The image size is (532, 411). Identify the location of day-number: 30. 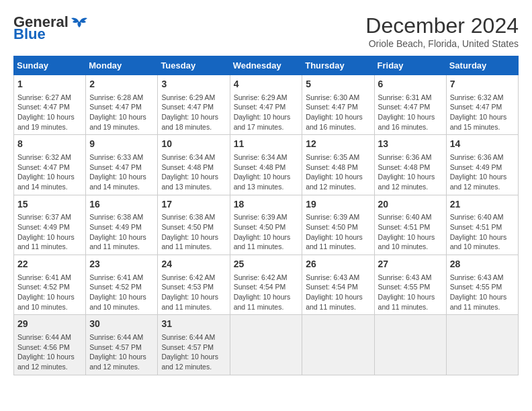
(122, 324).